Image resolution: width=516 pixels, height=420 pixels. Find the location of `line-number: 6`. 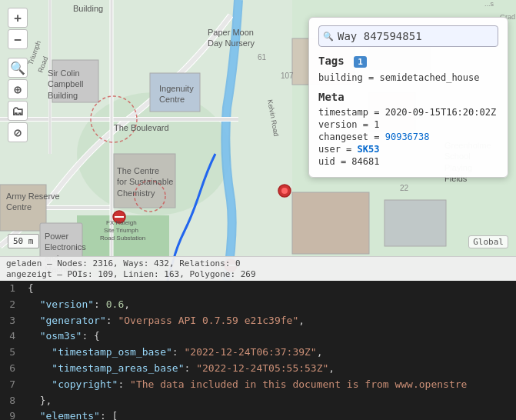

line-number: 6 is located at coordinates (12, 369).